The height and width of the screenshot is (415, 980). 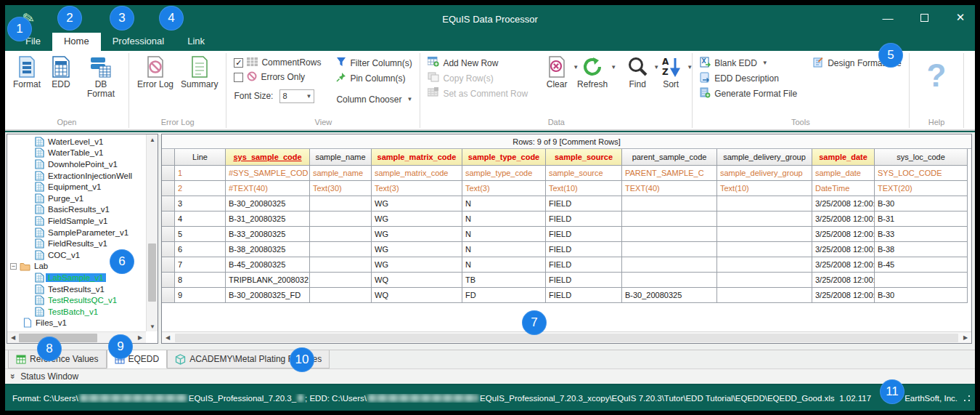 I want to click on db-format-button: DB Format, so click(x=101, y=77).